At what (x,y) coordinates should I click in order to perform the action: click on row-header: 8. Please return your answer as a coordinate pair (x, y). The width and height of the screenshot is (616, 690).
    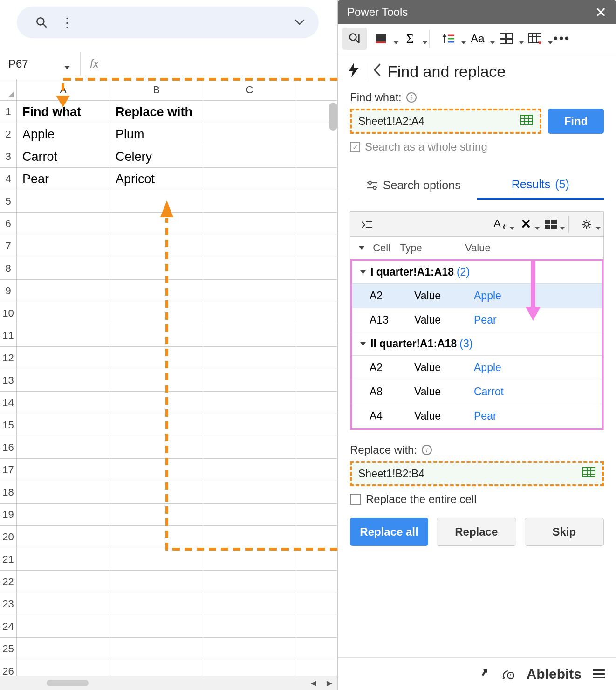
    Looking at the image, I should click on (8, 269).